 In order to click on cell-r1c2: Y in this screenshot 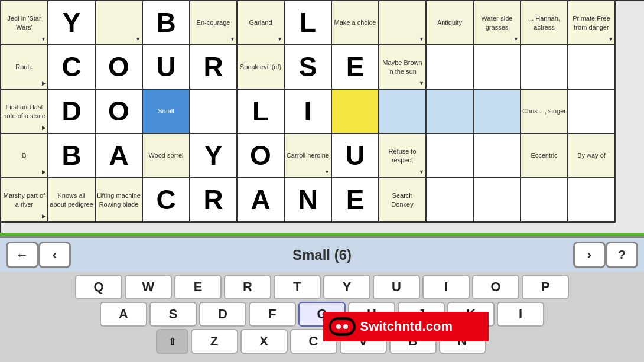, I will do `click(72, 24)`.